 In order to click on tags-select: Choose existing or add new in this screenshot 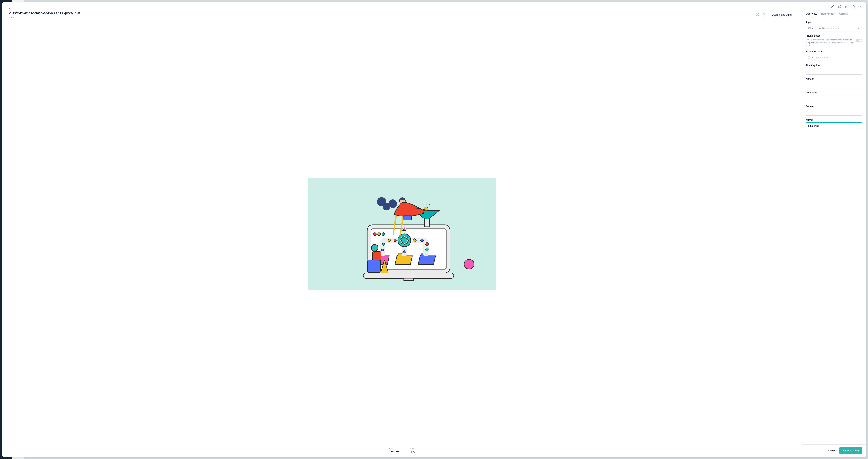, I will do `click(834, 28)`.